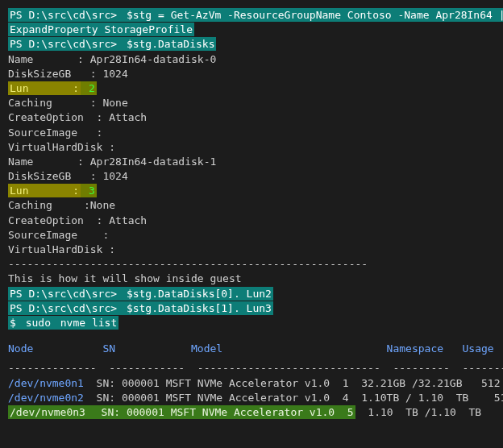 The width and height of the screenshot is (503, 448). I want to click on output-line: Name : Apr28In64-datadisk-1, so click(256, 162).